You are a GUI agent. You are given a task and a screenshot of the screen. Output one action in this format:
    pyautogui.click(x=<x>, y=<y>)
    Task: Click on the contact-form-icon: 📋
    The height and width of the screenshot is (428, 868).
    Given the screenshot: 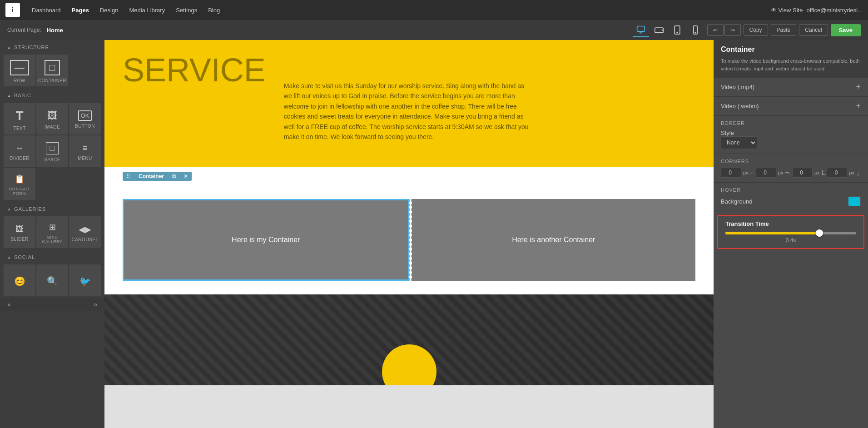 What is the action you would take?
    pyautogui.click(x=20, y=179)
    